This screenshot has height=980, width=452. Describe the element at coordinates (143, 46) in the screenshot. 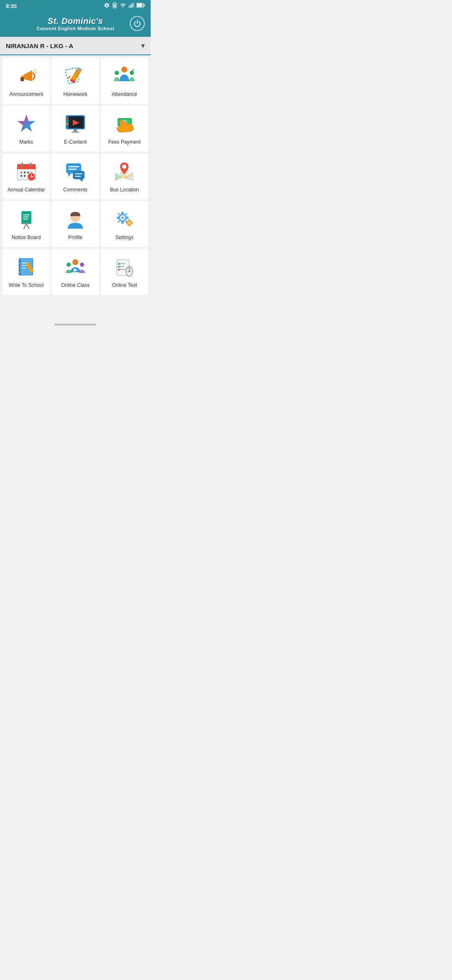

I see `dropdown-arrow-icon: ▾` at that location.